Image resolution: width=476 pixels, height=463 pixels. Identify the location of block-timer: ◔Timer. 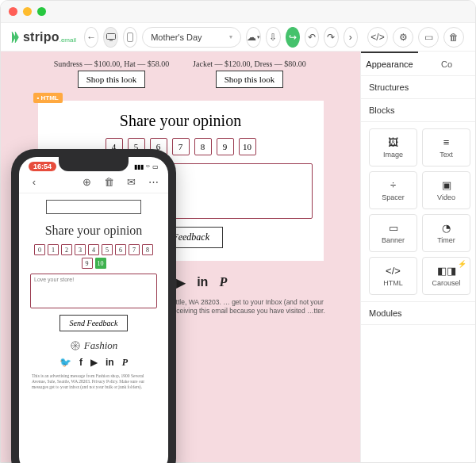
(446, 233).